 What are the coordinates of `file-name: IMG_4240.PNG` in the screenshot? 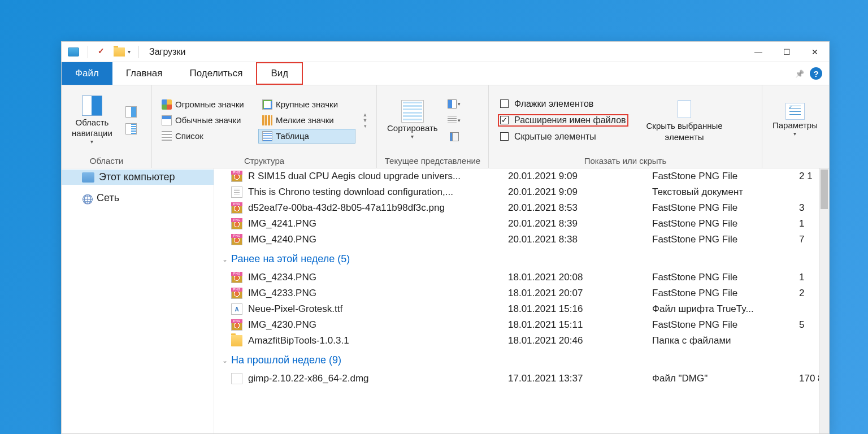 It's located at (378, 240).